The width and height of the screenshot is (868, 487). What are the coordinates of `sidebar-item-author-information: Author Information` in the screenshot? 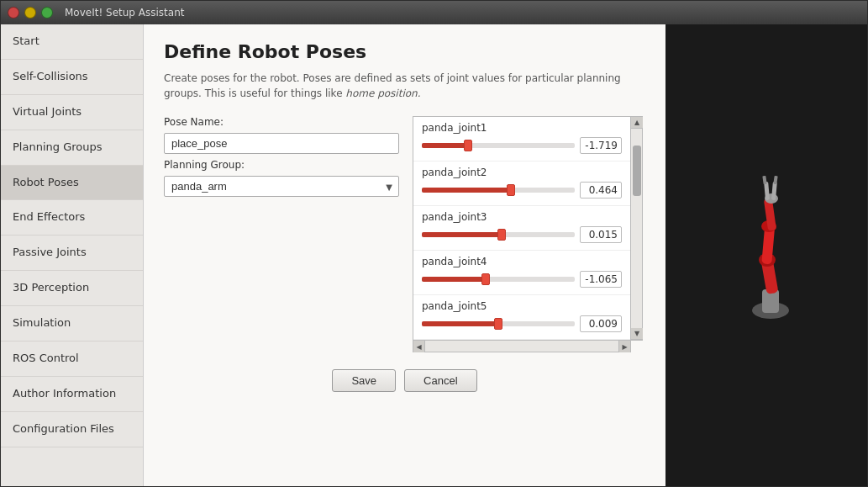 It's located at (72, 394).